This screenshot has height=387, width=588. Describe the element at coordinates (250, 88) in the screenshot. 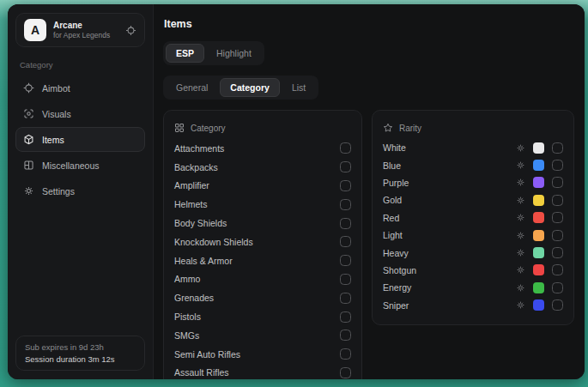

I see `tab-category: Category` at that location.